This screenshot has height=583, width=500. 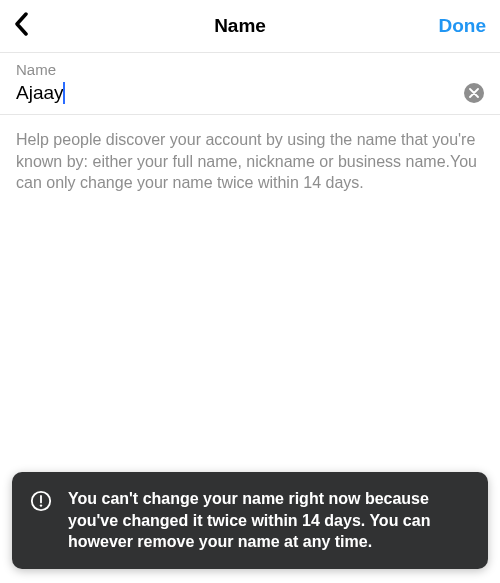 What do you see at coordinates (250, 84) in the screenshot?
I see `name-field-section: Name Ajaay` at bounding box center [250, 84].